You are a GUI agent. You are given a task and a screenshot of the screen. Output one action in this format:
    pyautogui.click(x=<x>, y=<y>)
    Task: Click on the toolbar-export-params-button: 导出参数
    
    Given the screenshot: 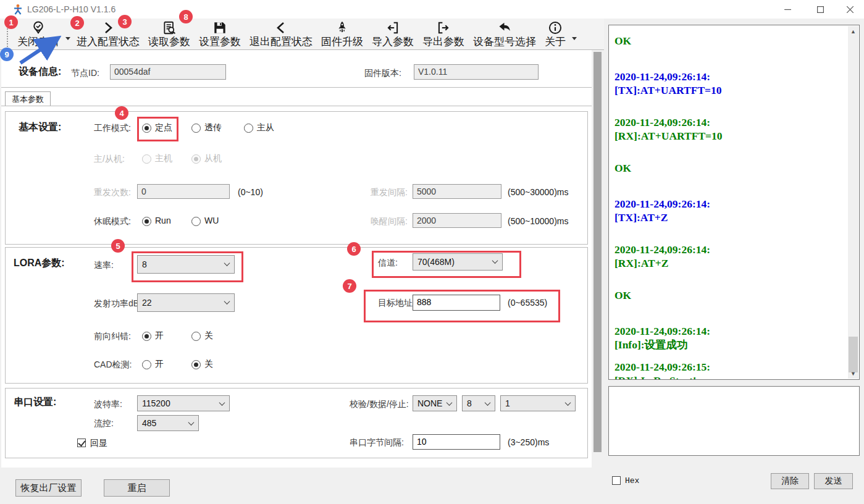 What is the action you would take?
    pyautogui.click(x=443, y=34)
    